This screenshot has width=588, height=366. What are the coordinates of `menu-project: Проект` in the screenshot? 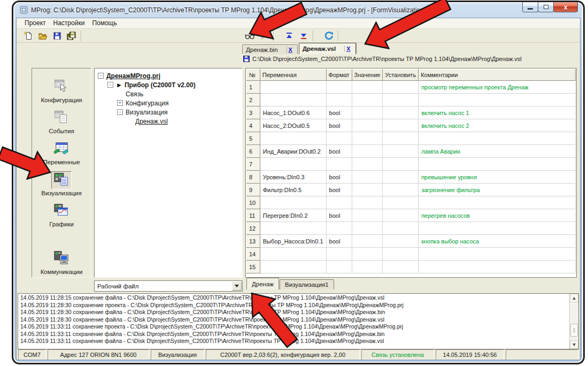 It's located at (35, 23).